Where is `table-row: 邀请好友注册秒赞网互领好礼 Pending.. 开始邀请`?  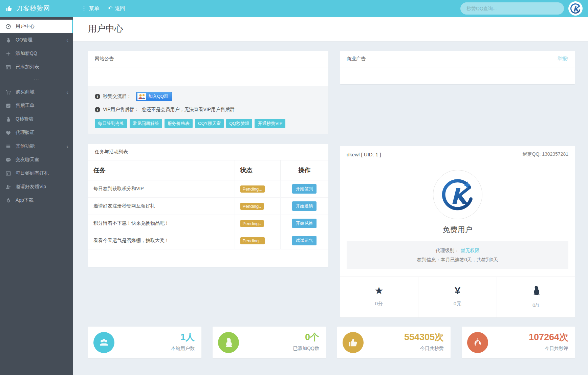 table-row: 邀请好友注册秒赞网互领好礼 Pending.. 开始邀请 is located at coordinates (208, 206).